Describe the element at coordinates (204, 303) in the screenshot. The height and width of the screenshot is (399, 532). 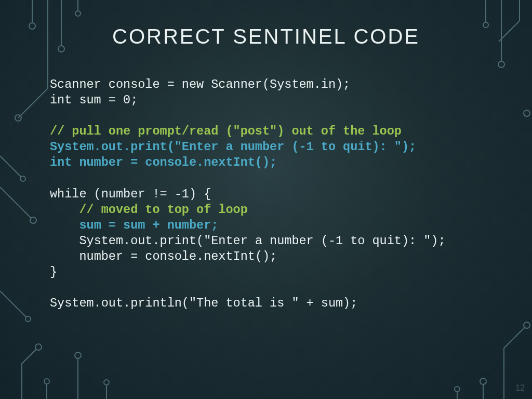
I see `code-line: System.out.println("The total is " + sum…` at that location.